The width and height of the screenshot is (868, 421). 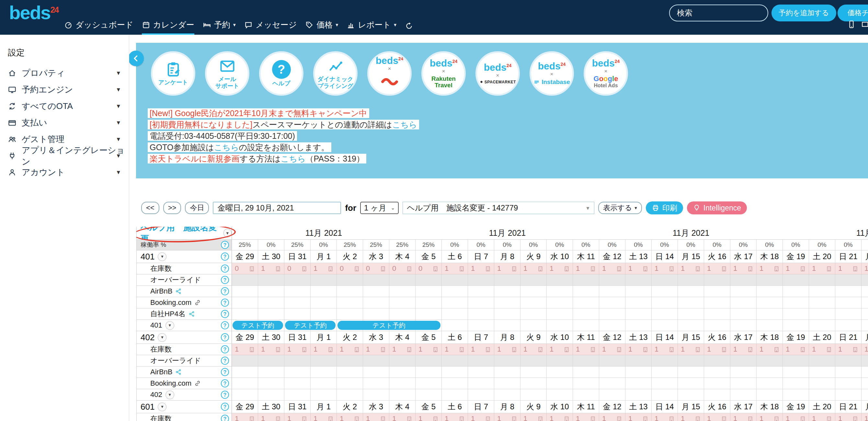 What do you see at coordinates (639, 407) in the screenshot?
I see `day-header-cell: 土 13` at bounding box center [639, 407].